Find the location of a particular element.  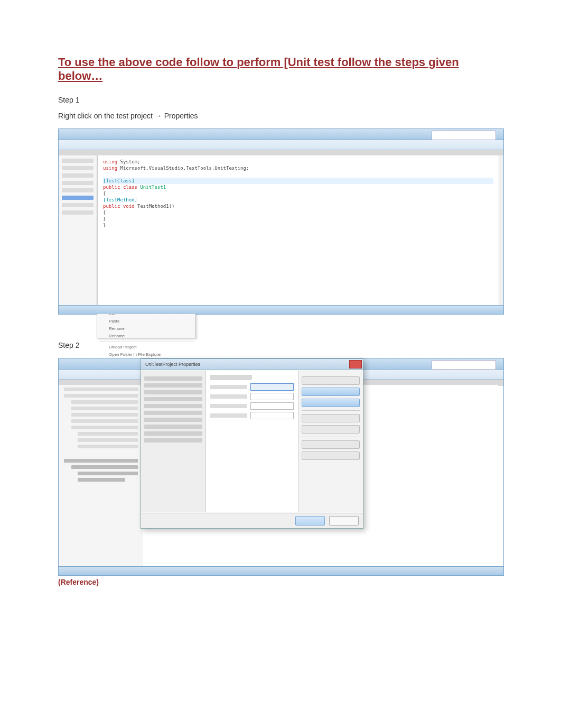

code-editor: using System; using Microsoft.VisualStud… is located at coordinates (298, 231).